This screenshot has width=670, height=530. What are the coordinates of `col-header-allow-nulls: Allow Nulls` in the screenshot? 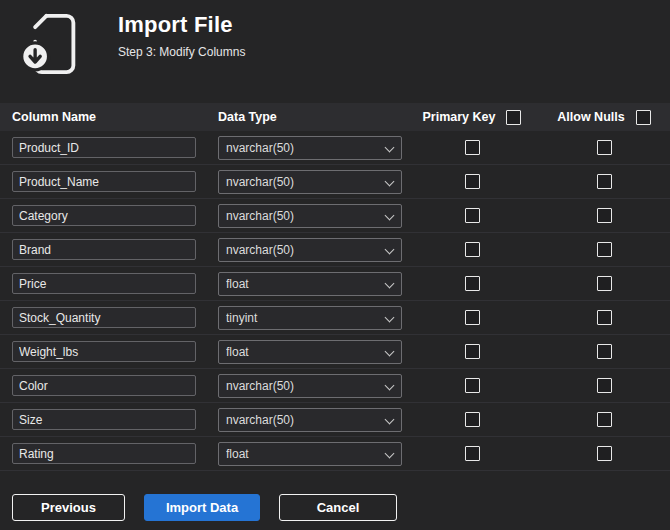 It's located at (604, 118).